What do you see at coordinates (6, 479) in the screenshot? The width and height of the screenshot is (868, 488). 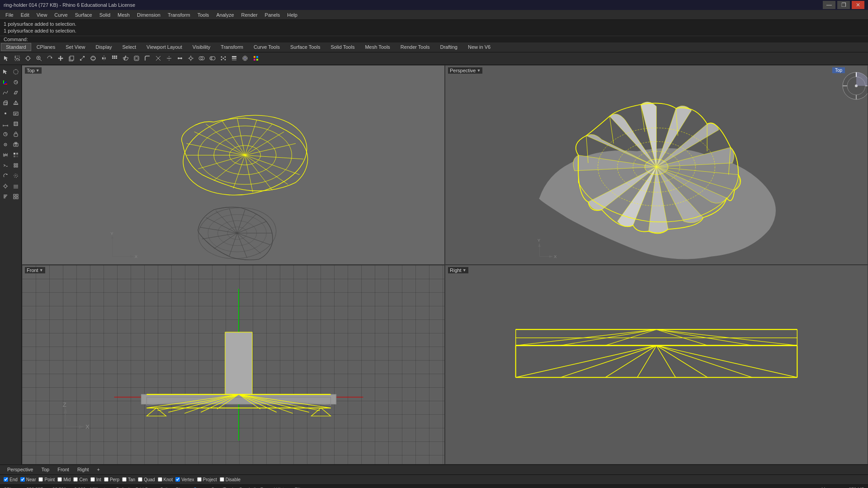 I see `snap-end-checkbox` at bounding box center [6, 479].